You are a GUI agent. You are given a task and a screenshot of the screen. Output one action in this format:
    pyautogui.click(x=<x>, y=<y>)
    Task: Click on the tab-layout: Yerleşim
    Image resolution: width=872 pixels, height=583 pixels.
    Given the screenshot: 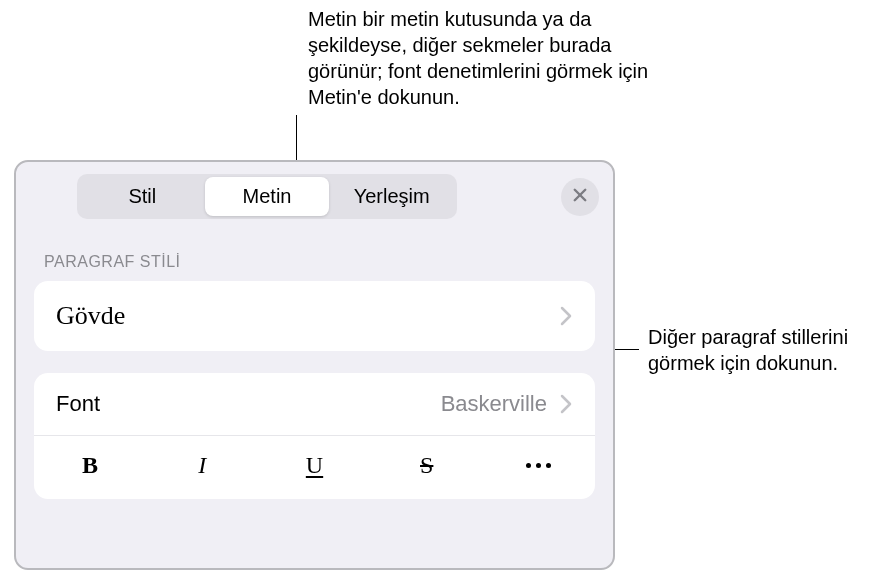 What is the action you would take?
    pyautogui.click(x=392, y=196)
    